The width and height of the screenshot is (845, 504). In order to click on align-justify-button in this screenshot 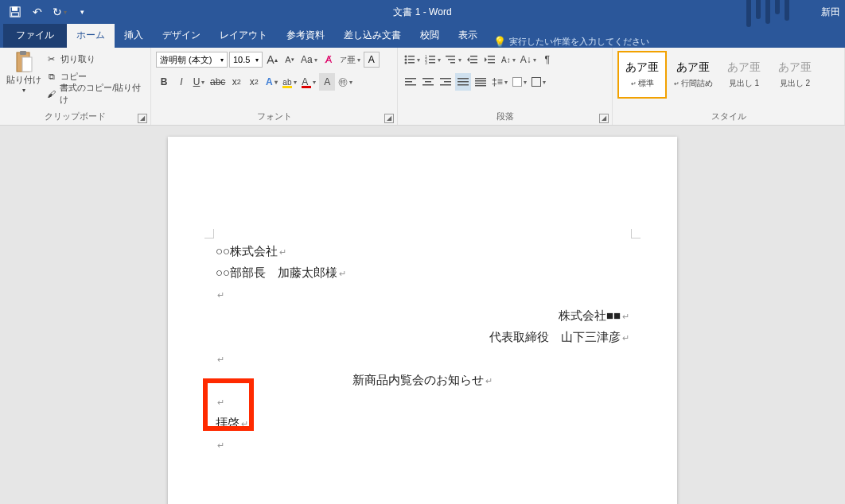, I will do `click(463, 82)`.